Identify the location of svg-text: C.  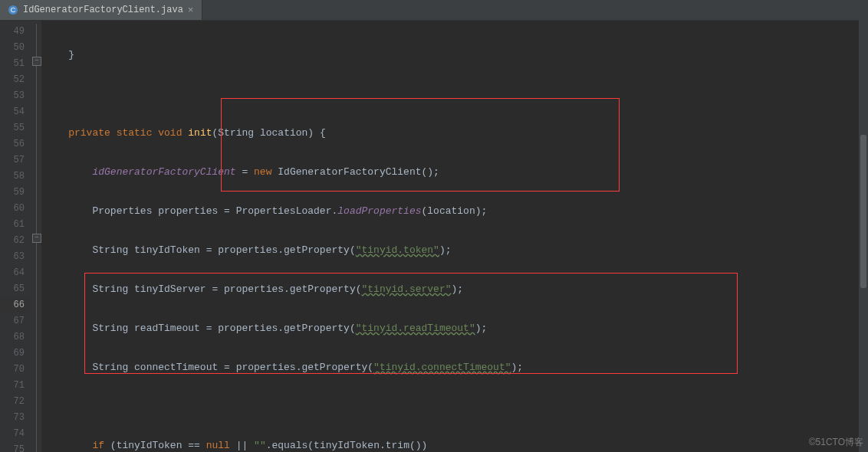
(14, 10).